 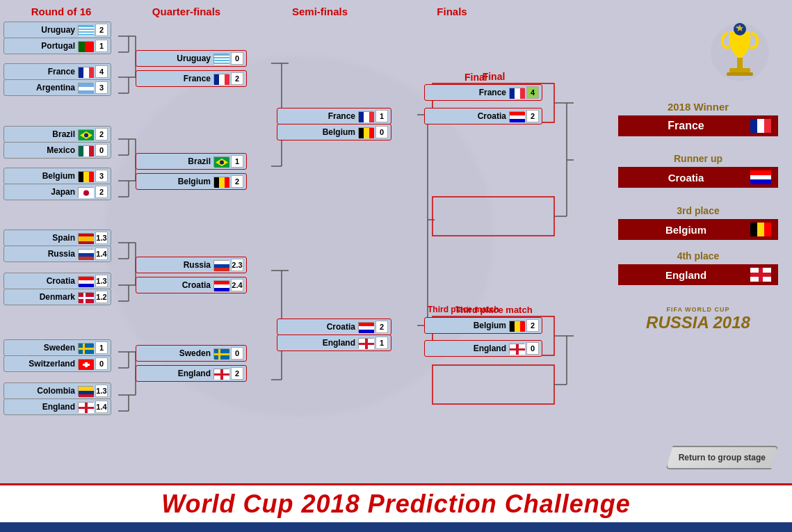 What do you see at coordinates (533, 92) in the screenshot?
I see `final-france-score: 4` at bounding box center [533, 92].